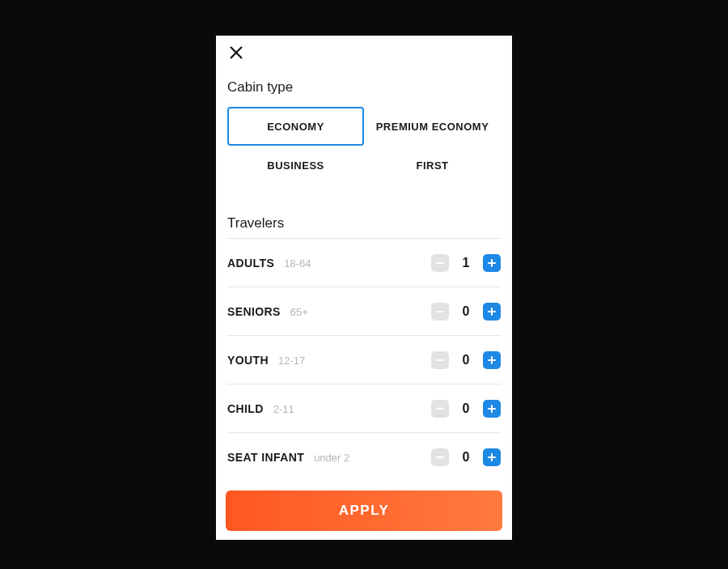 This screenshot has width=728, height=569. Describe the element at coordinates (364, 146) in the screenshot. I see `cabin-type-grid: ECONOMY PREMIUM ECONOMY BUSINESS FIRST` at that location.